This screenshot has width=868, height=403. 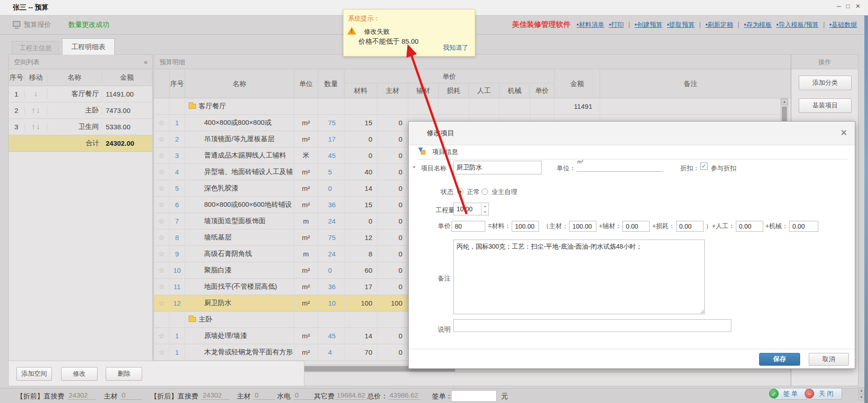 I want to click on alert-dismiss-link: 我知道了, so click(x=456, y=48).